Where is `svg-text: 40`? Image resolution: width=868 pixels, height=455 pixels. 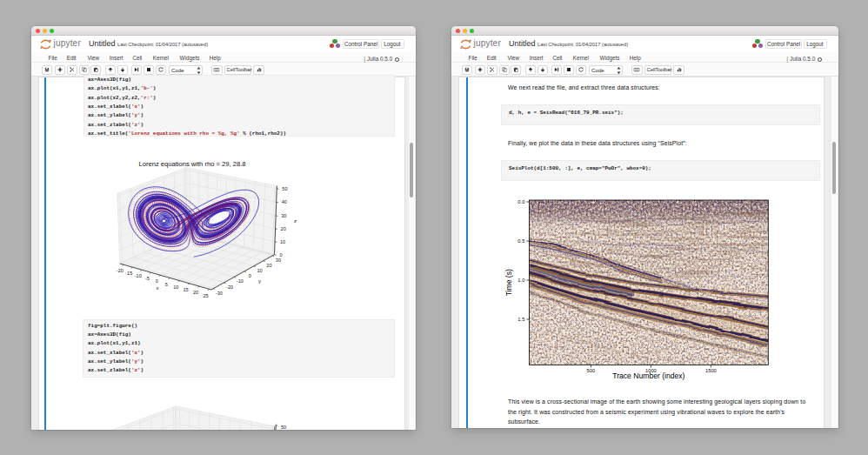
svg-text: 40 is located at coordinates (284, 202).